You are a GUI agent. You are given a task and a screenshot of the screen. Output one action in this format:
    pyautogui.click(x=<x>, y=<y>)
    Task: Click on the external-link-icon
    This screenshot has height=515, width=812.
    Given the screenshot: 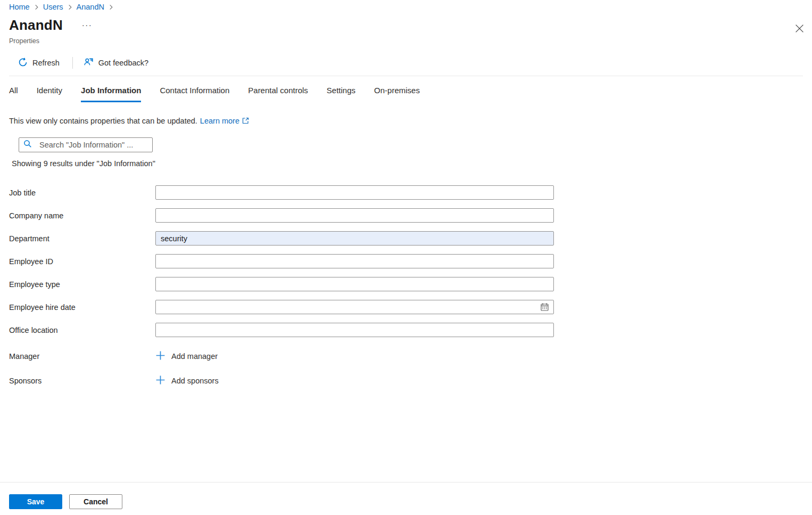 What is the action you would take?
    pyautogui.click(x=246, y=121)
    